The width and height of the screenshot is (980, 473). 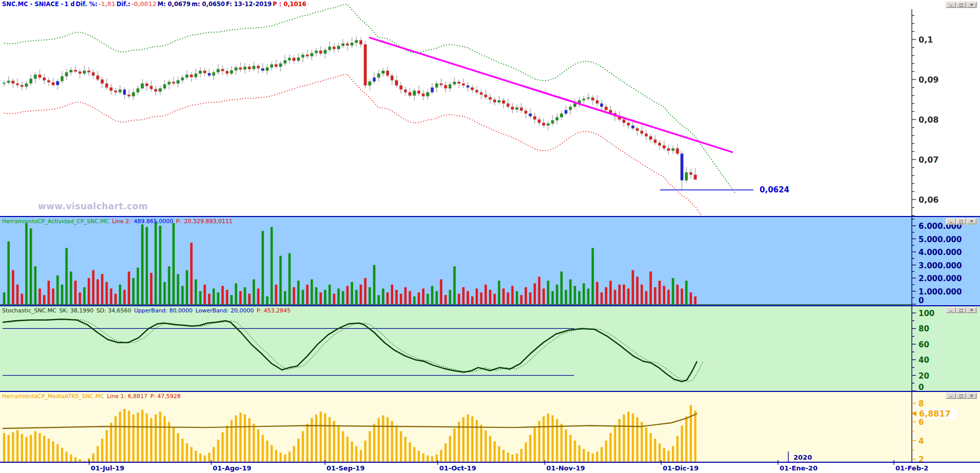 What do you see at coordinates (566, 468) in the screenshot?
I see `date-label: 01-Nov-19` at bounding box center [566, 468].